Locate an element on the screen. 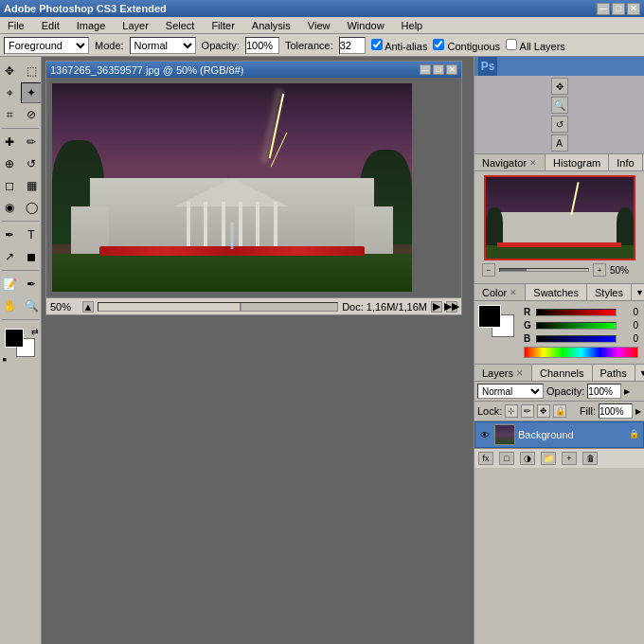  tab-swatches: Swatches is located at coordinates (557, 292).